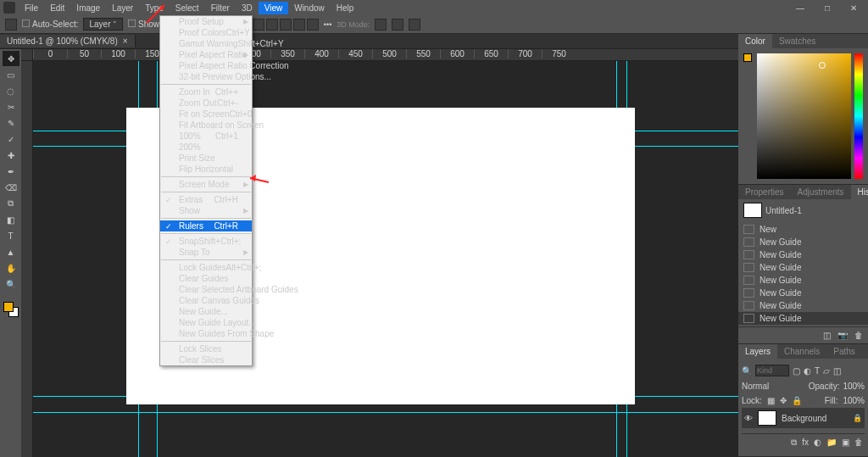 This screenshot has height=457, width=868. What do you see at coordinates (88, 8) in the screenshot?
I see `menu-image: Image` at bounding box center [88, 8].